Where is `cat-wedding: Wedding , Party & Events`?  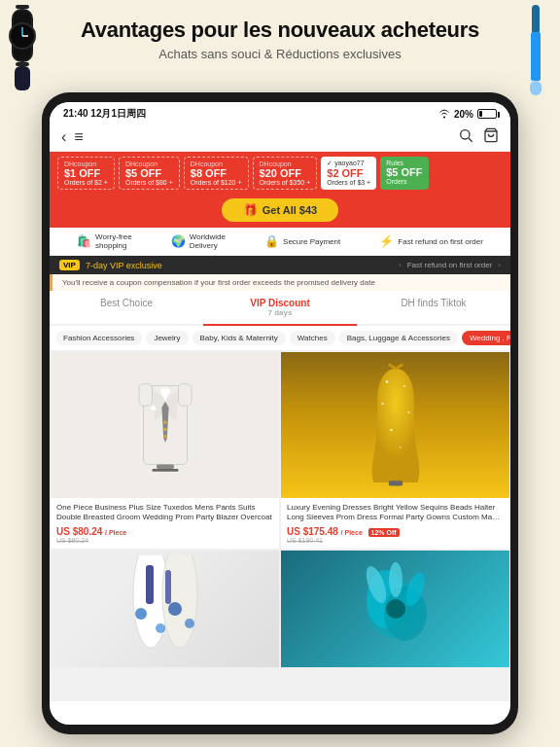 cat-wedding: Wedding , Party & Events is located at coordinates (486, 338).